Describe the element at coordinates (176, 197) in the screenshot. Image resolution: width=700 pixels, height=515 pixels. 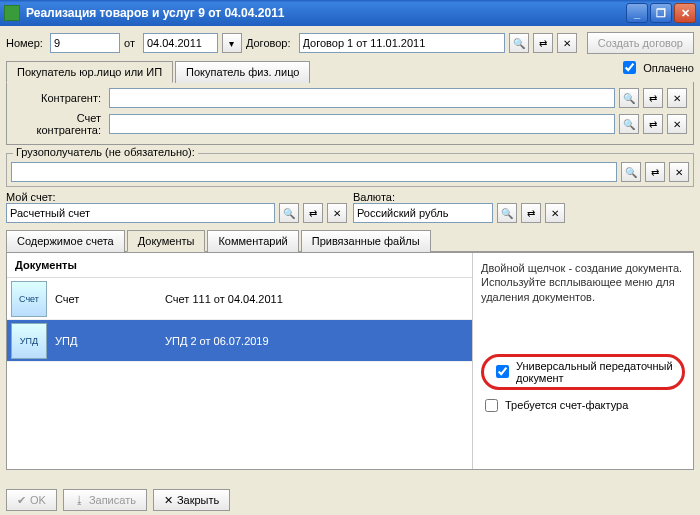
I see `myaccount-label: Мой счет:` at that location.